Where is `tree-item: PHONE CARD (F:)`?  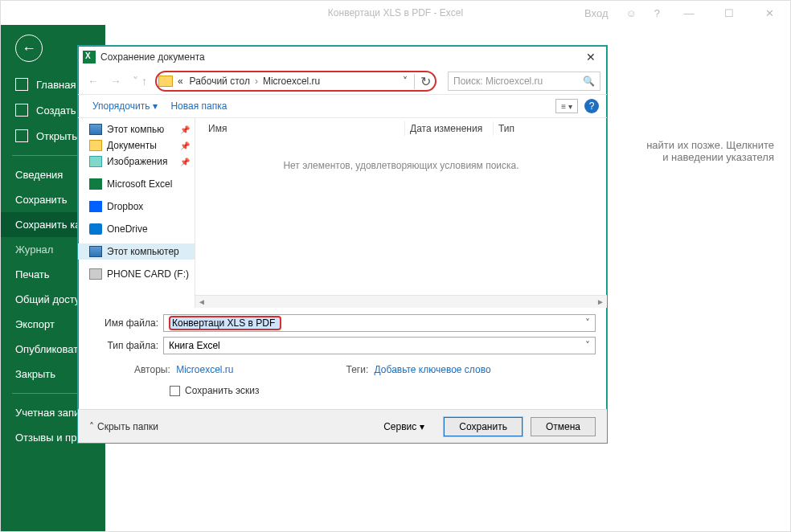
tree-item: PHONE CARD (F:) is located at coordinates (137, 274).